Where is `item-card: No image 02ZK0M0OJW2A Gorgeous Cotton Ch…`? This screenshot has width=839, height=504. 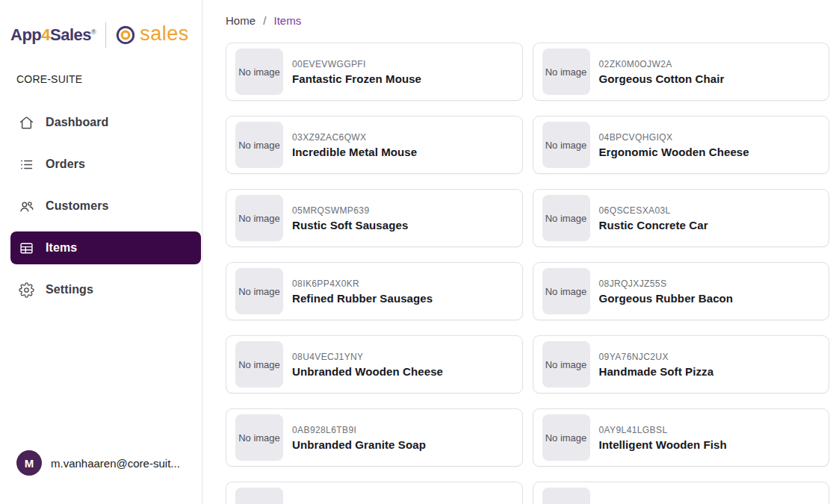
item-card: No image 02ZK0M0OJW2A Gorgeous Cotton Ch… is located at coordinates (681, 72).